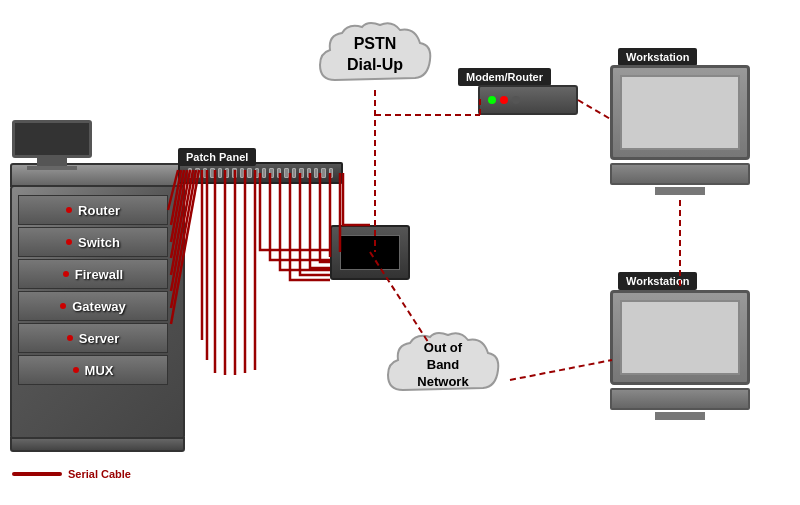  I want to click on legend-line, so click(37, 474).